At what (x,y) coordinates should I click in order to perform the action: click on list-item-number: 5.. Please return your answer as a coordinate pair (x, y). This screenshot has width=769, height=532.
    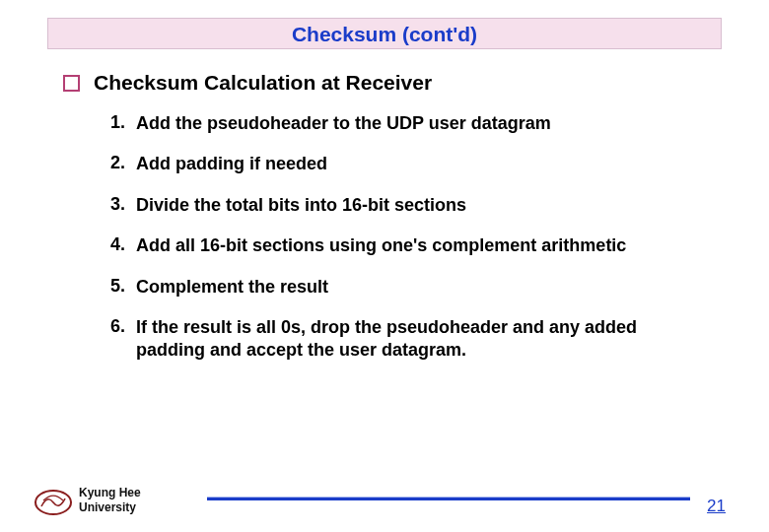
    Looking at the image, I should click on (123, 286).